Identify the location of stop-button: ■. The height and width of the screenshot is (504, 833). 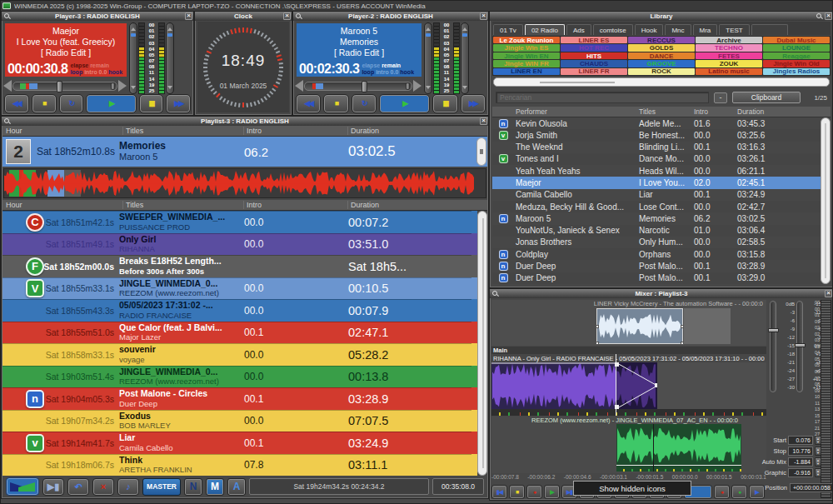
(516, 492).